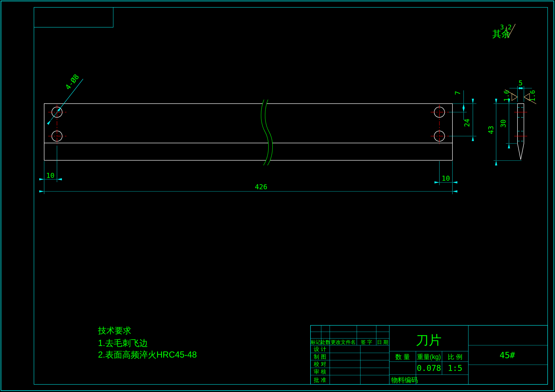 The image size is (555, 392). Describe the element at coordinates (429, 355) in the screenshot. I see `title-block: 标记 处数 更改文件名 签 字 日 期 设 计 制 图 校 对 审 核 批 准 …` at that location.